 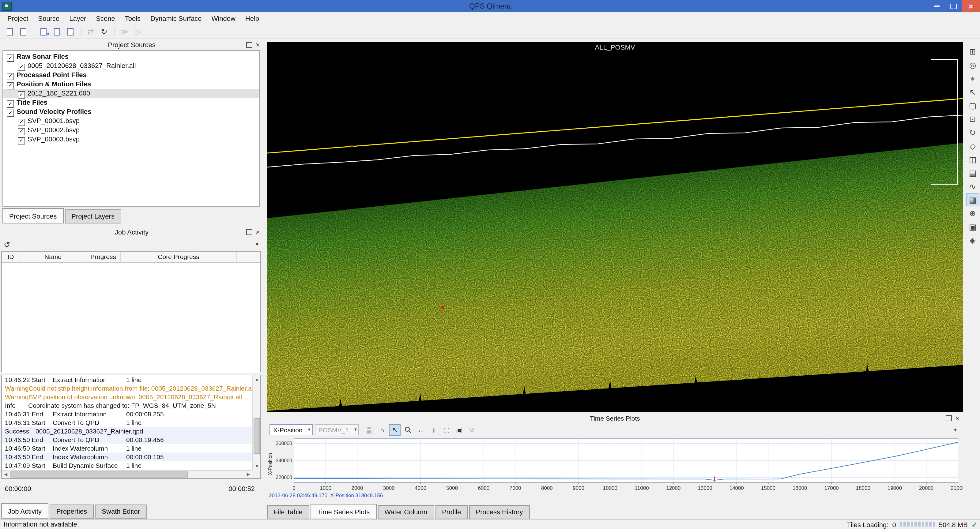 I want to click on minimize-button, so click(x=937, y=6).